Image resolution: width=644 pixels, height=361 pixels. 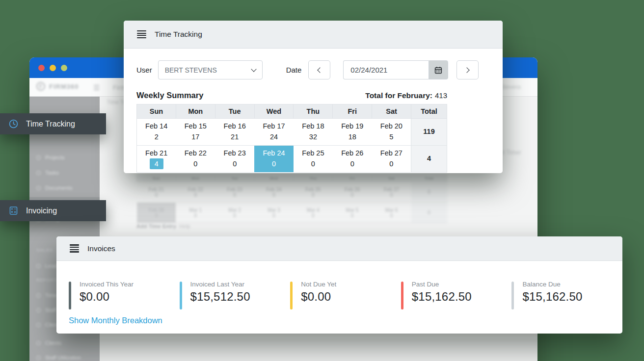 I want to click on month-total-value: 413, so click(x=441, y=95).